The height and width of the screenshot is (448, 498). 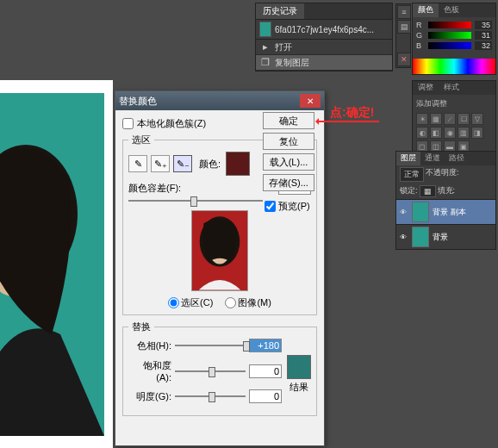 What do you see at coordinates (324, 29) in the screenshot?
I see `history-file-row: 6fa017c7jw1ey4fx6ps4c...` at bounding box center [324, 29].